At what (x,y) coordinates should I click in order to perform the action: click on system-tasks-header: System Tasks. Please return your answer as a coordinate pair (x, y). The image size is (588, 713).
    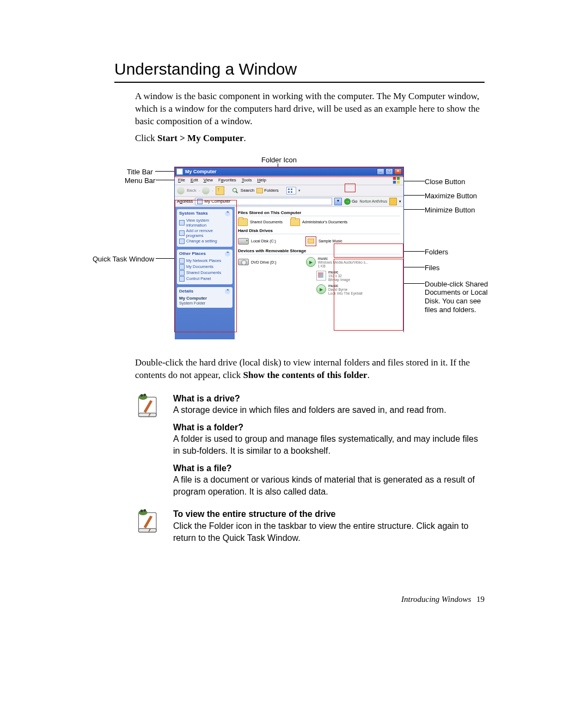
    Looking at the image, I should click on (194, 214).